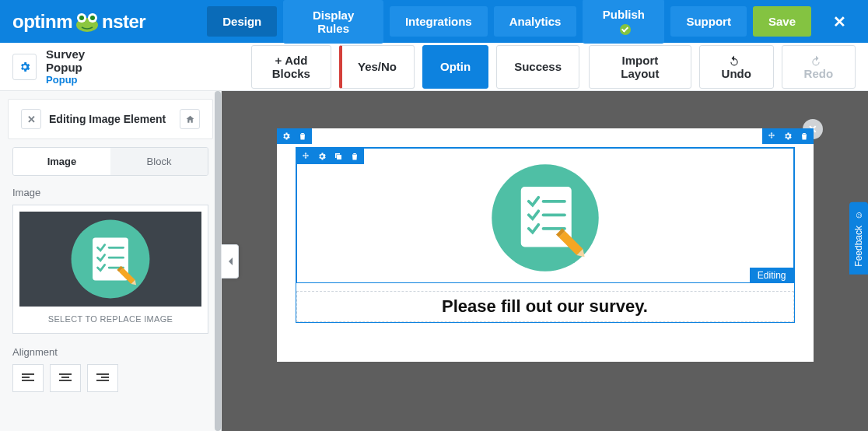 The width and height of the screenshot is (868, 431). What do you see at coordinates (734, 61) in the screenshot?
I see `undo-icon` at bounding box center [734, 61].